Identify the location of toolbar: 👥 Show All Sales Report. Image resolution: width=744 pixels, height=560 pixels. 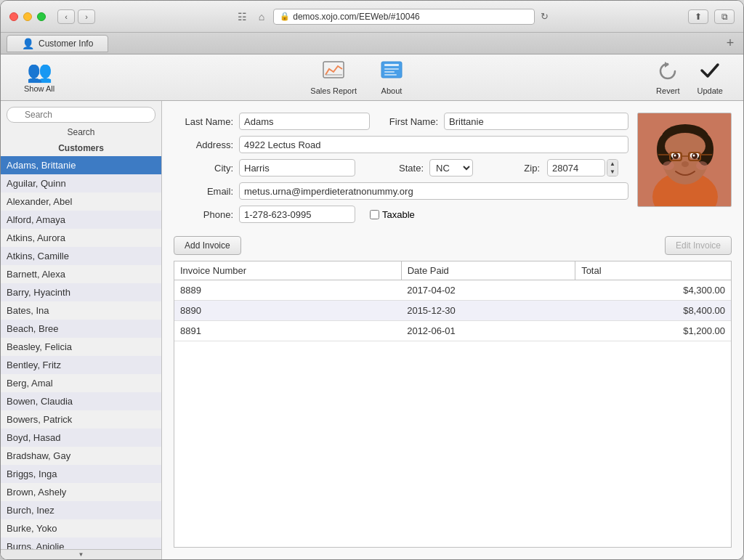
(372, 78).